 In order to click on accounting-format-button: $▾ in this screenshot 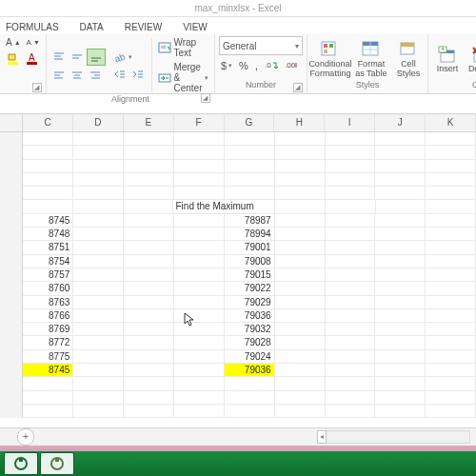, I will do `click(227, 66)`.